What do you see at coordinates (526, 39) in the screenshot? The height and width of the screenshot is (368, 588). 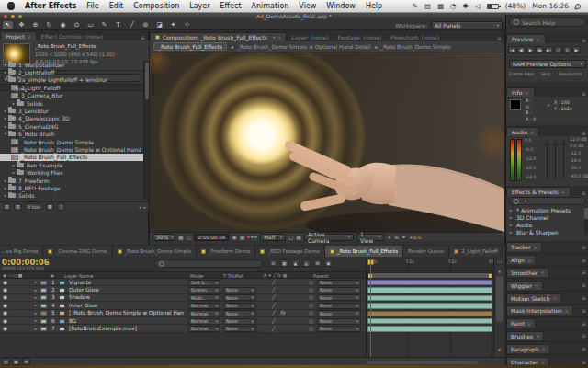 I see `tab-preview: Preview×` at bounding box center [526, 39].